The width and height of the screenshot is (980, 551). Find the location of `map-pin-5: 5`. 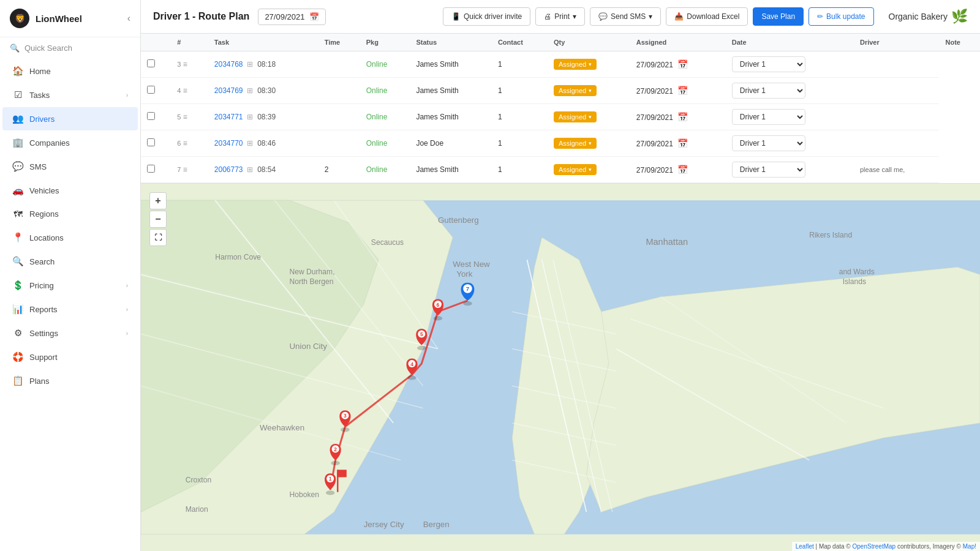

map-pin-5: 5 is located at coordinates (421, 339).